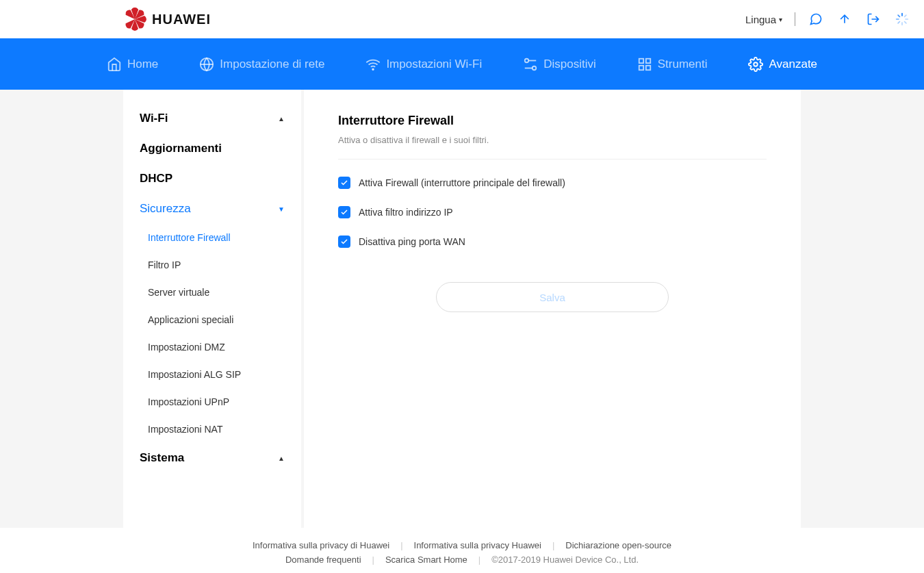 The height and width of the screenshot is (573, 924). I want to click on footer: Informativa sulla privacy di Huawei | In…, so click(462, 550).